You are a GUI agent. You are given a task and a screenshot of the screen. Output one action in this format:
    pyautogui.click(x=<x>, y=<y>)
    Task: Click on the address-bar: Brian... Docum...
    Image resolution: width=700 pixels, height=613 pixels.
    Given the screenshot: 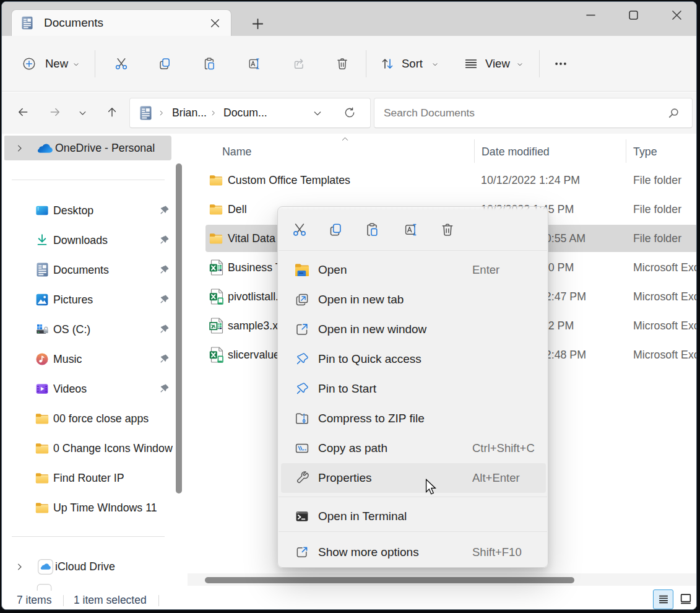 What is the action you would take?
    pyautogui.click(x=250, y=113)
    